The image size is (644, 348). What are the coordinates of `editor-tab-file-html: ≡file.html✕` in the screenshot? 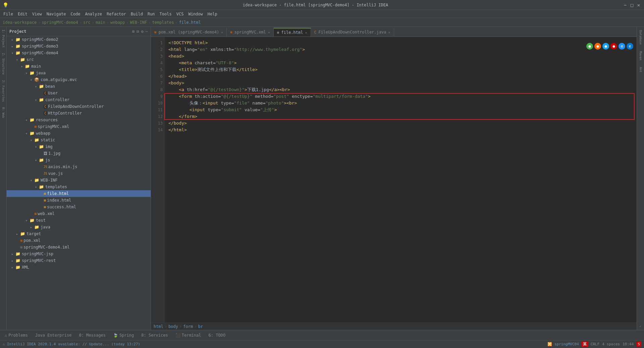 It's located at (292, 32).